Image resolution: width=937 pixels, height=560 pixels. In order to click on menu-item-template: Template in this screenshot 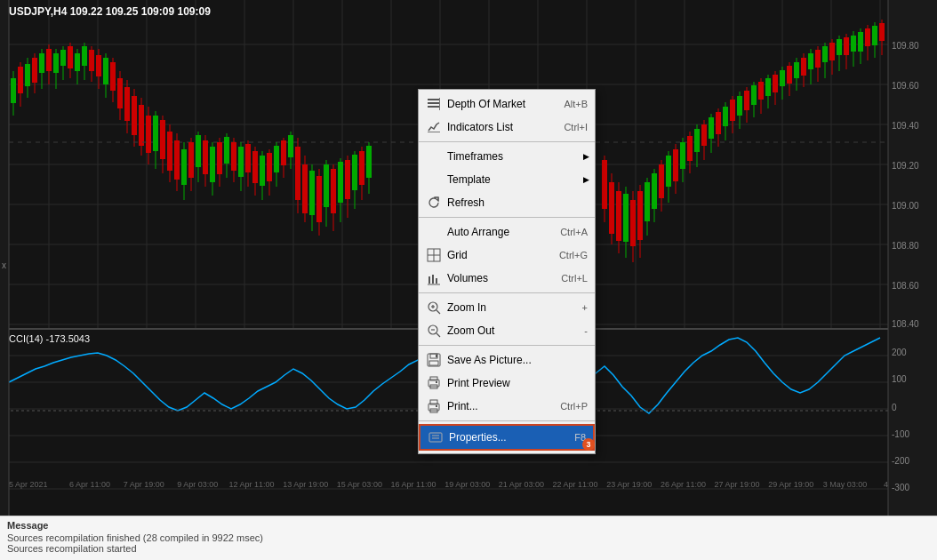, I will do `click(507, 180)`.